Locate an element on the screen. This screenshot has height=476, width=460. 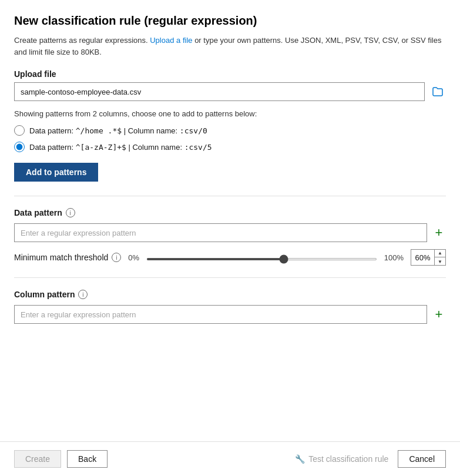
upload-file-label: Upload file is located at coordinates (230, 74).